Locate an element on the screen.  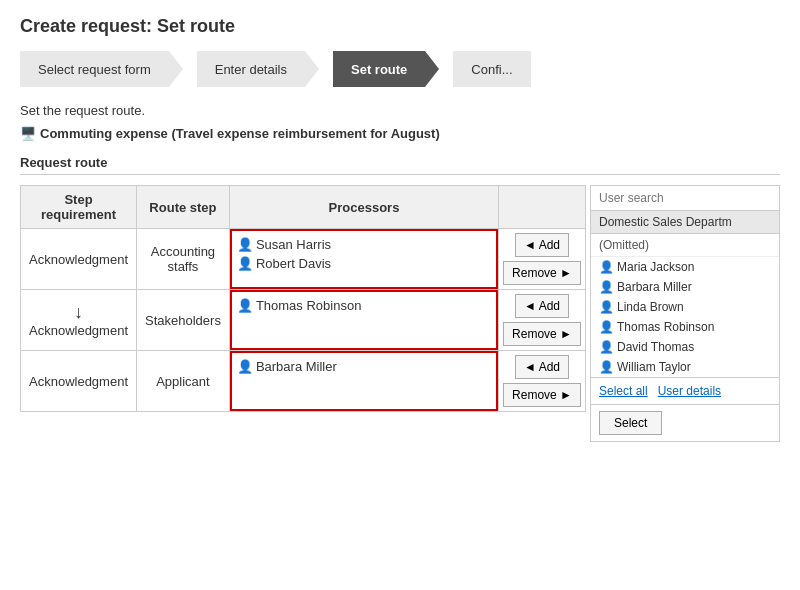
col-route-step: Route step is located at coordinates (184, 208).